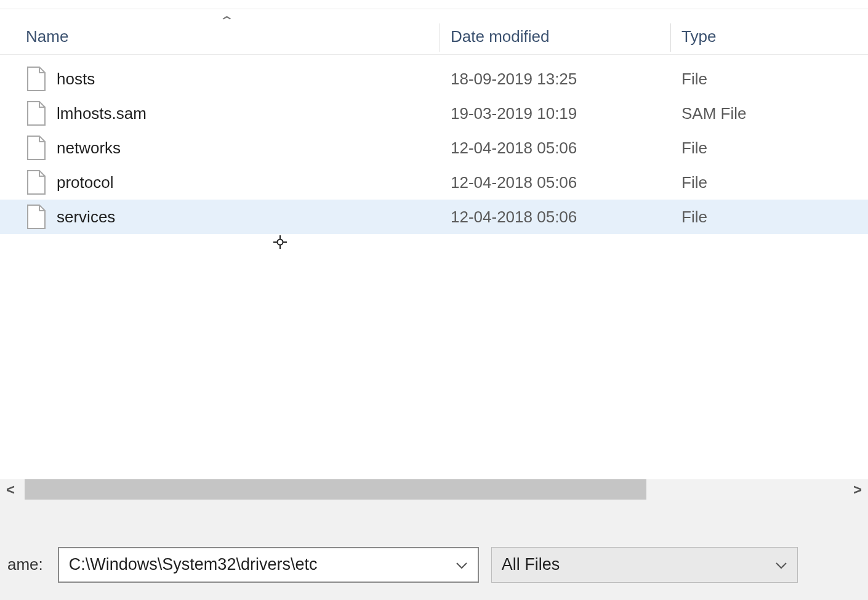  I want to click on file-row: protocol12-04-2018 05:06File, so click(434, 182).